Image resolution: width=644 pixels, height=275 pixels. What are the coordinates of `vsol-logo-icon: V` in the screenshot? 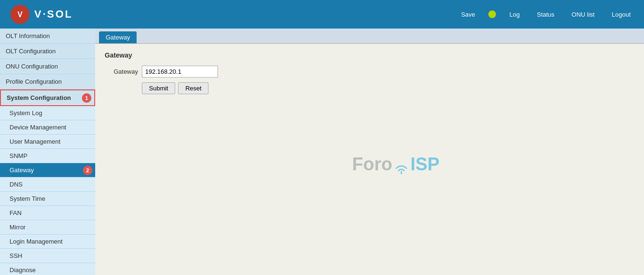 It's located at (20, 14).